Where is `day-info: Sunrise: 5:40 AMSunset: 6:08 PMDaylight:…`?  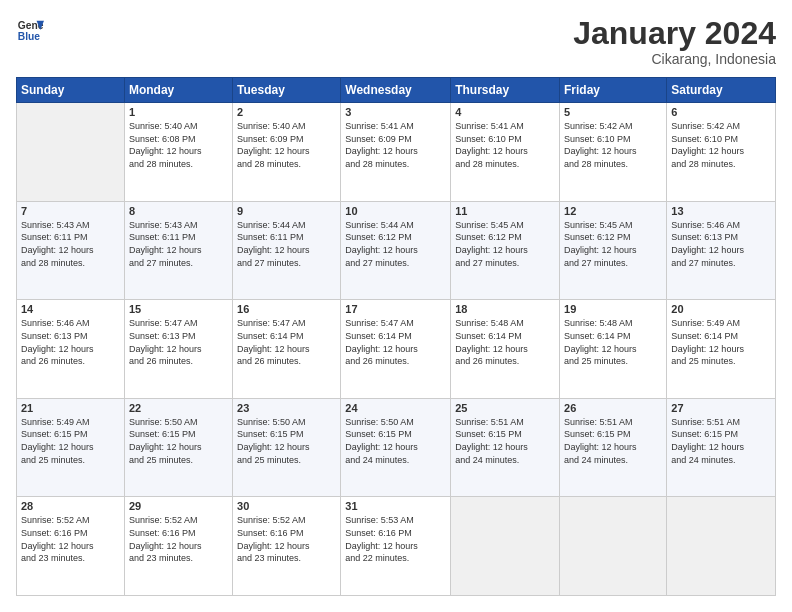
day-info: Sunrise: 5:40 AMSunset: 6:08 PMDaylight:… is located at coordinates (178, 145).